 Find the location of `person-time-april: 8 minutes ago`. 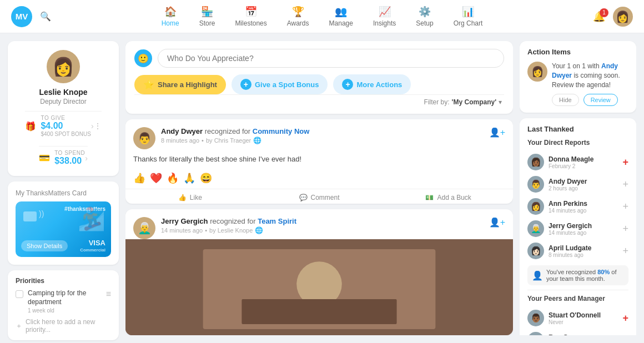

person-time-april: 8 minutes ago is located at coordinates (583, 255).